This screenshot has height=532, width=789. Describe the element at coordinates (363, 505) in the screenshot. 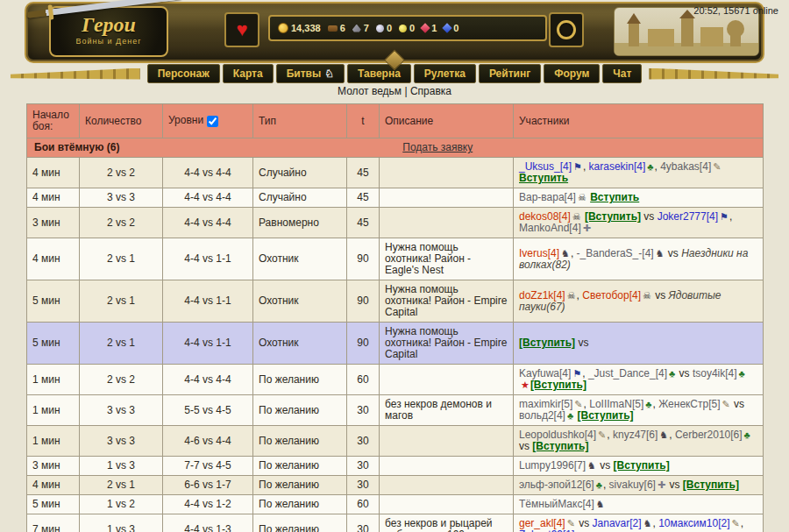

I see `cell-t: 60` at that location.